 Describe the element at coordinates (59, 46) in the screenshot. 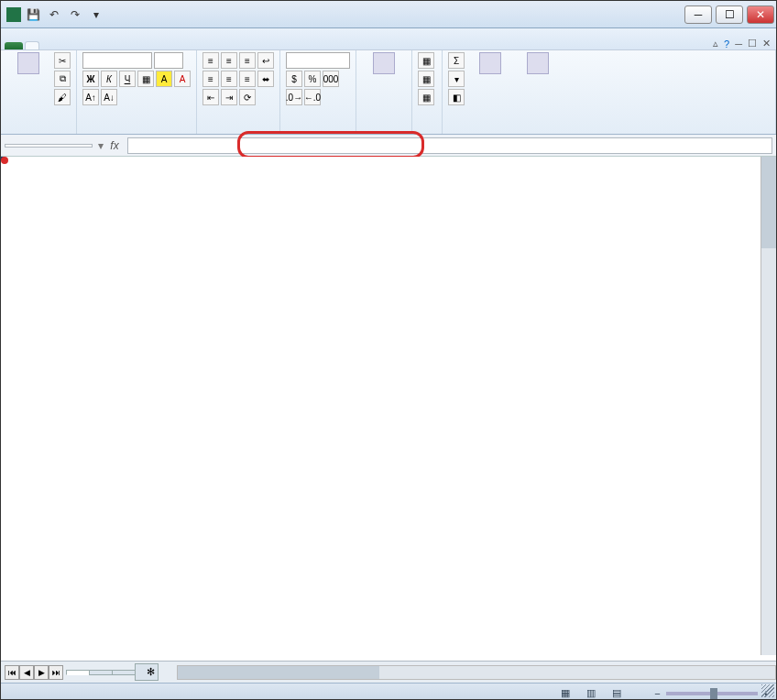

I see `tab-layout` at that location.